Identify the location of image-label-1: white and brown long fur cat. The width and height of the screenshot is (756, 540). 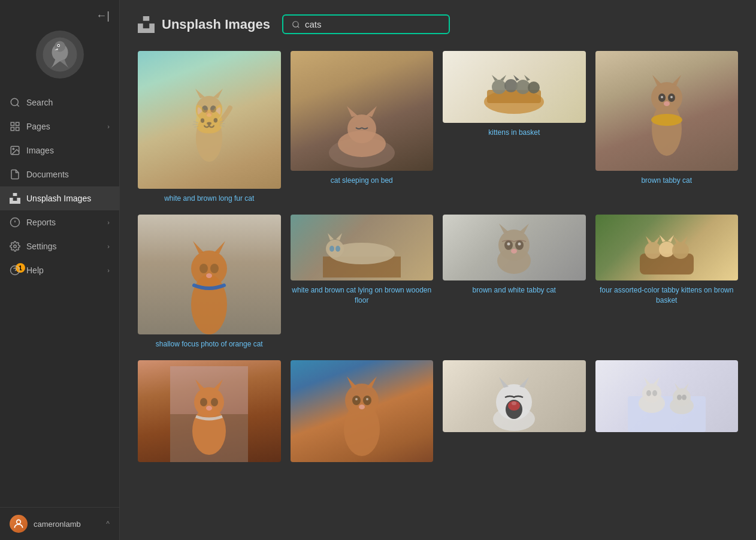
(209, 199).